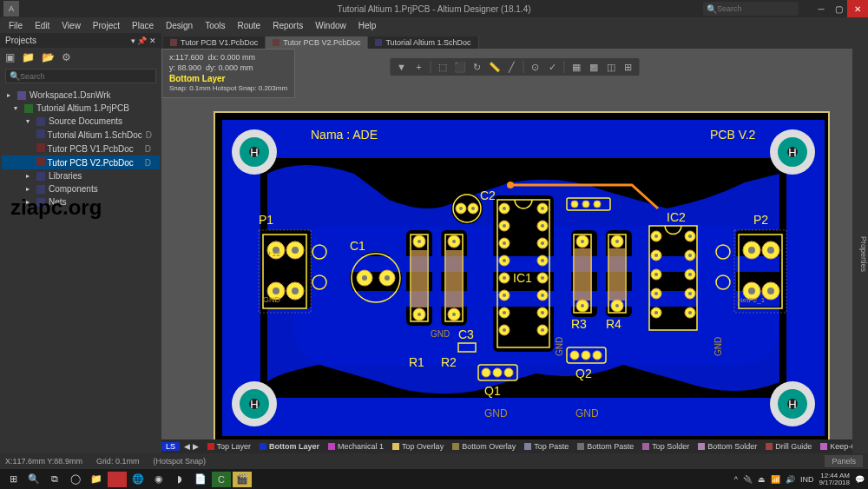 This screenshot has width=868, height=489. I want to click on search-input, so click(752, 9).